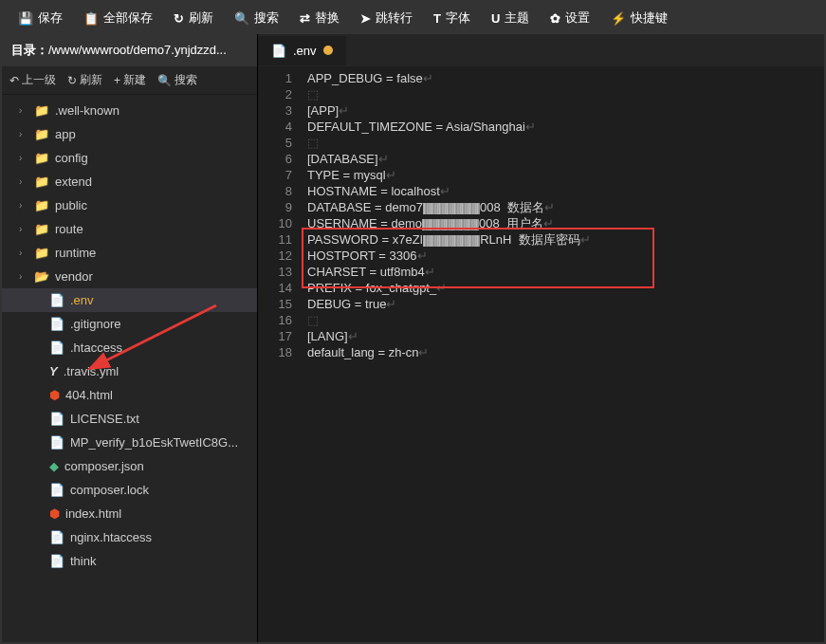 This screenshot has width=826, height=644. Describe the element at coordinates (39, 80) in the screenshot. I see `nav-label: 上一级` at that location.